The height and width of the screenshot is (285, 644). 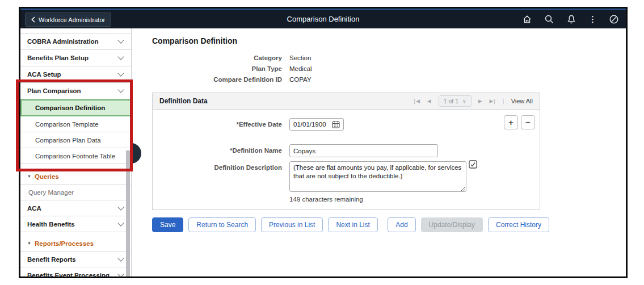 What do you see at coordinates (76, 156) in the screenshot?
I see `sidebar-item-comparison-footnote-table: Comparison Footnote Table` at bounding box center [76, 156].